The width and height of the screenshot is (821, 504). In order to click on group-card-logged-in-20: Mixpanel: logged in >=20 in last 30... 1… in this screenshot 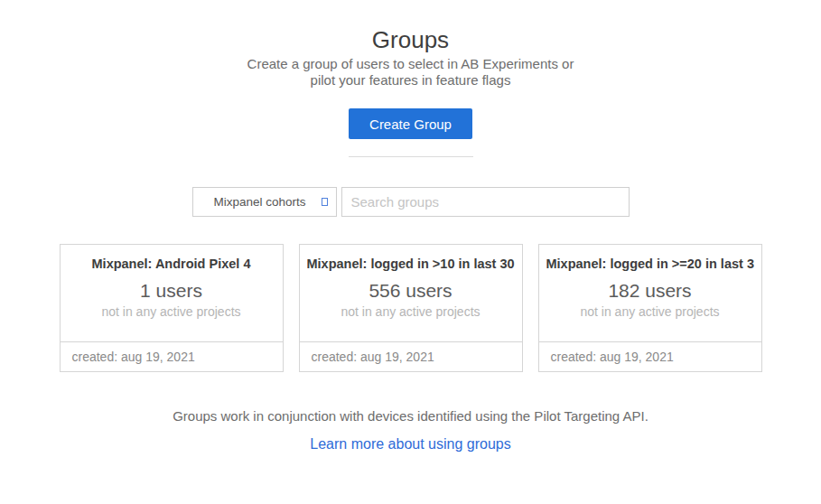, I will do `click(650, 308)`.